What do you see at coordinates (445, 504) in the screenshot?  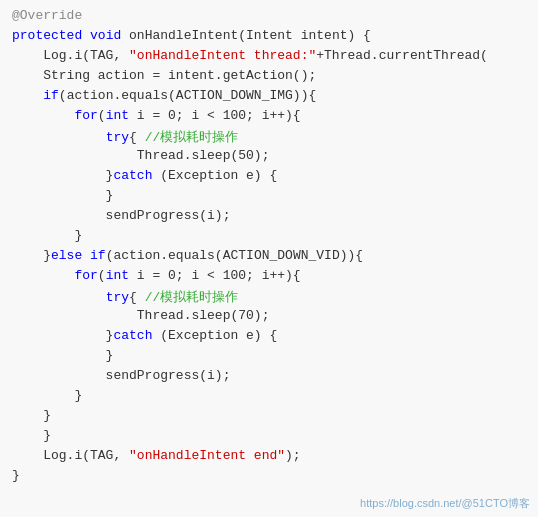 I see `watermark: https://blog.csdn.net/@51CTO博客` at bounding box center [445, 504].